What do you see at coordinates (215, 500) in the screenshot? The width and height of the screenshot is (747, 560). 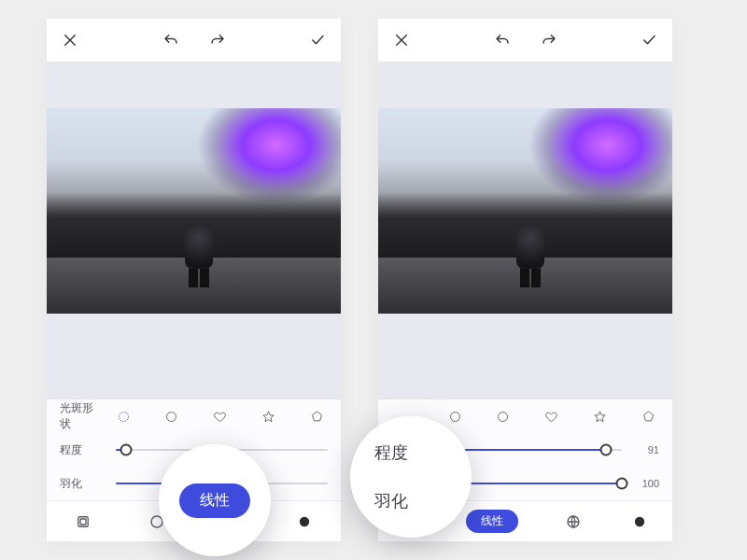 I see `pill-zoom: 线性` at bounding box center [215, 500].